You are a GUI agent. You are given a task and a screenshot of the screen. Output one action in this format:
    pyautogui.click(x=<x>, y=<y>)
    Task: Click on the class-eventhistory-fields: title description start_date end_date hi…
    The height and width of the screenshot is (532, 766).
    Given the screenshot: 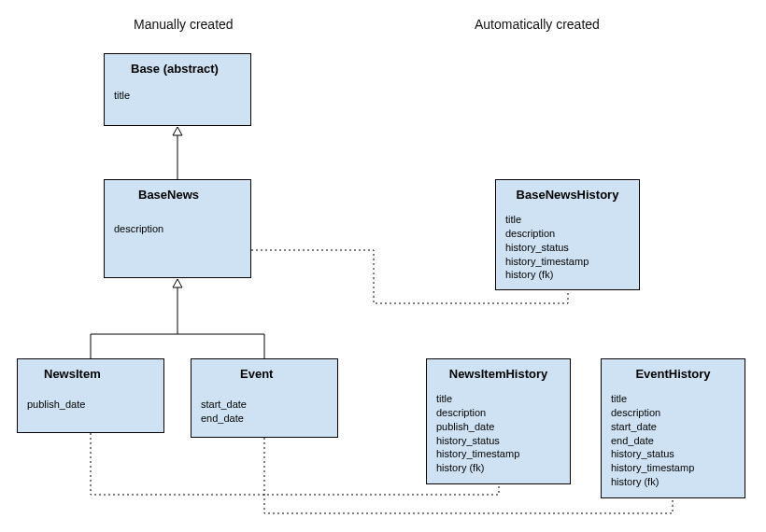 What is the action you would take?
    pyautogui.click(x=673, y=441)
    